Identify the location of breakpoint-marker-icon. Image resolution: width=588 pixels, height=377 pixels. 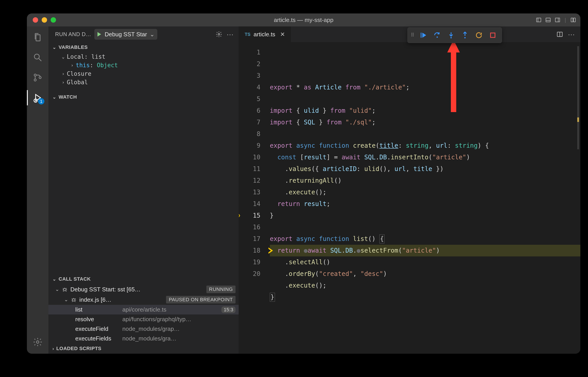
(240, 216).